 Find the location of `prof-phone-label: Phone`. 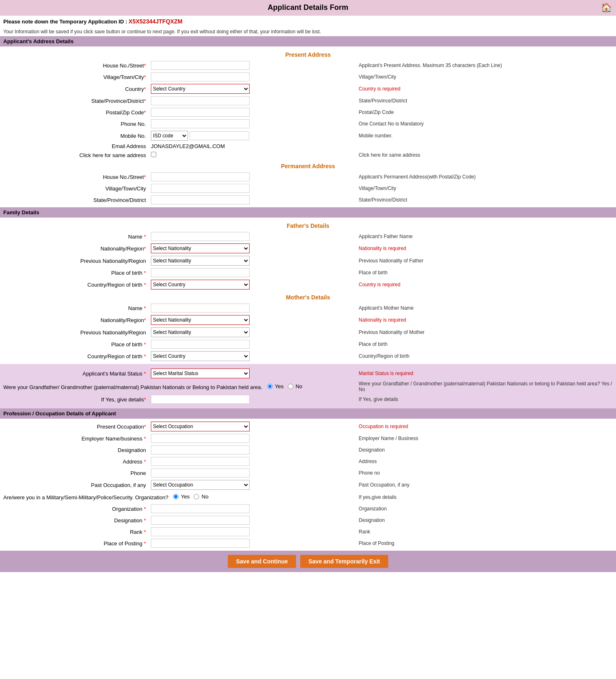

prof-phone-label: Phone is located at coordinates (138, 473).